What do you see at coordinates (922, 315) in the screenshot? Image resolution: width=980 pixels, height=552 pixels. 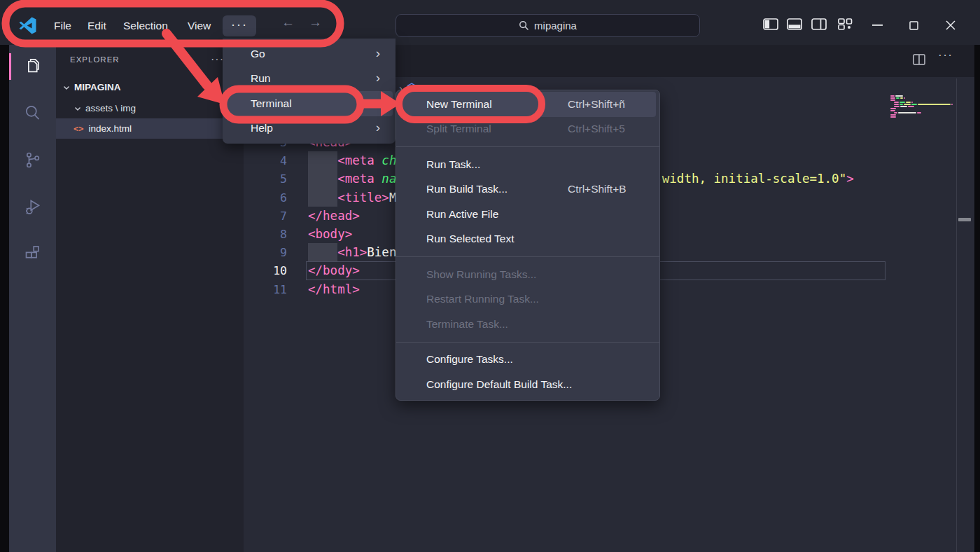 I see `minimap` at bounding box center [922, 315].